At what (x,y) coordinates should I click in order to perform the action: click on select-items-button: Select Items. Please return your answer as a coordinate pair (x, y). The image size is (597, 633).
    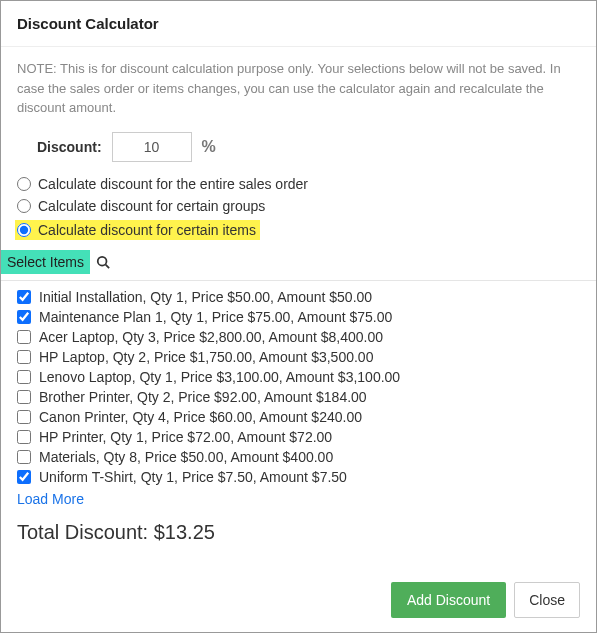
    Looking at the image, I should click on (46, 262).